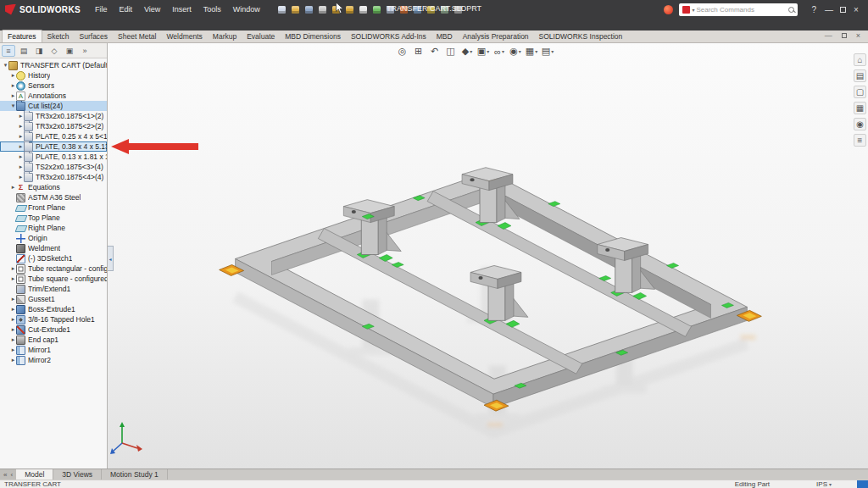 The image size is (868, 488). Describe the element at coordinates (444, 36) in the screenshot. I see `ribbon-tab-mbd: MBD` at that location.